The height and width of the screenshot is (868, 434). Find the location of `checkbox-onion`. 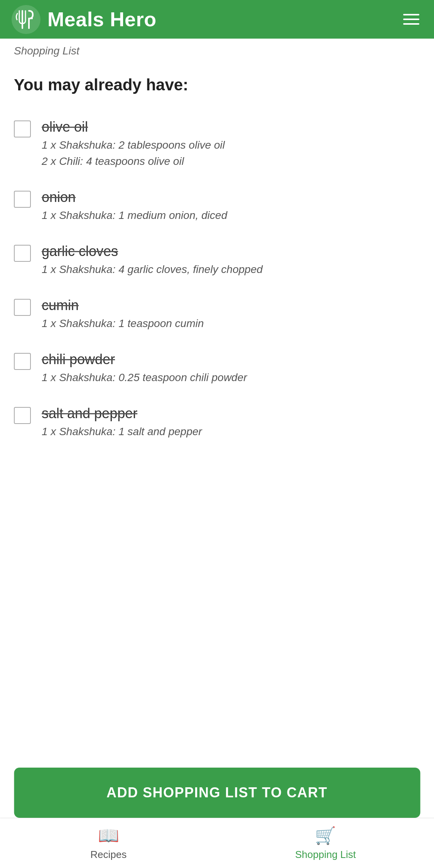

checkbox-onion is located at coordinates (22, 199).